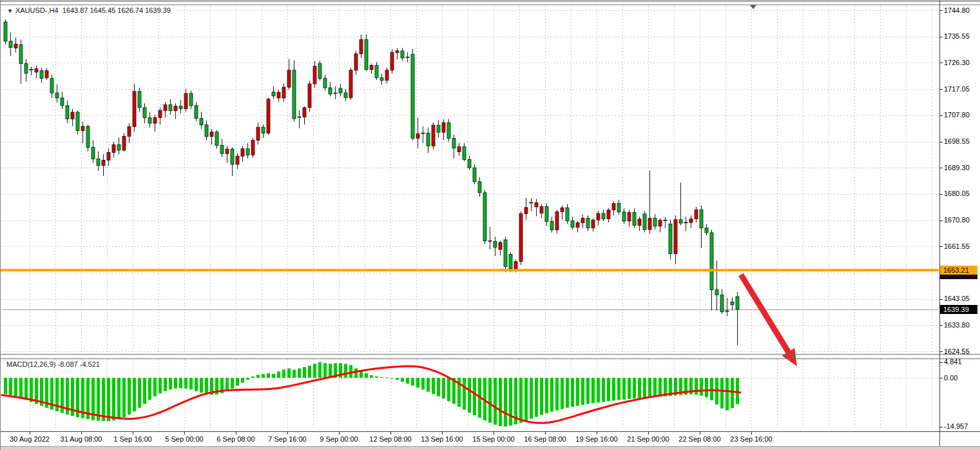 This screenshot has width=980, height=450. What do you see at coordinates (959, 277) in the screenshot?
I see `covered-price-label` at bounding box center [959, 277].